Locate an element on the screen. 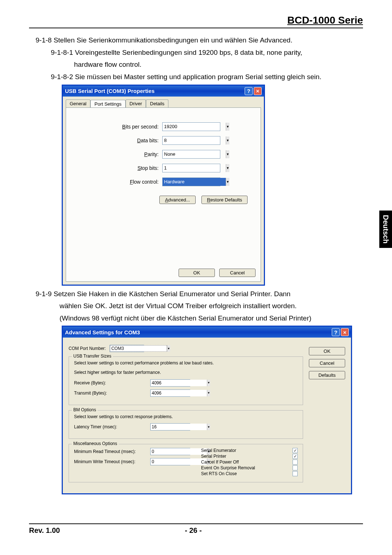 The width and height of the screenshot is (392, 555). com-port-input is located at coordinates (139, 348).